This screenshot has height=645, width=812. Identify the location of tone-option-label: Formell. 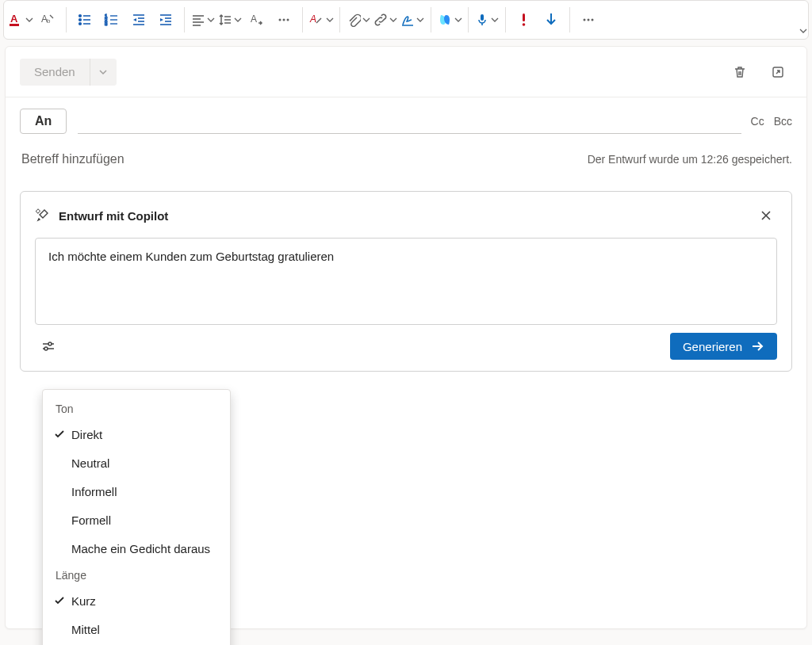
(145, 520).